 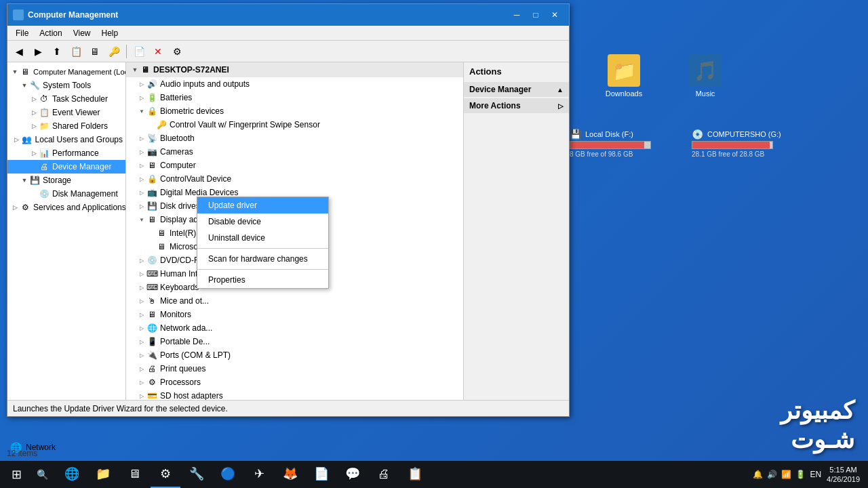 I want to click on taskbar-files: 📄, so click(x=321, y=474).